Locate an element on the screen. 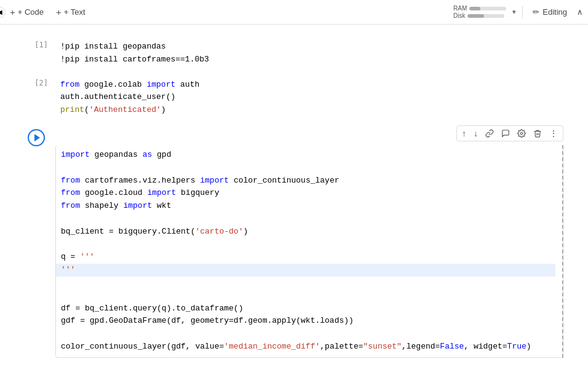 Image resolution: width=588 pixels, height=375 pixels. cell-1-content: !pip install geopandas !pip install cart… is located at coordinates (309, 53).